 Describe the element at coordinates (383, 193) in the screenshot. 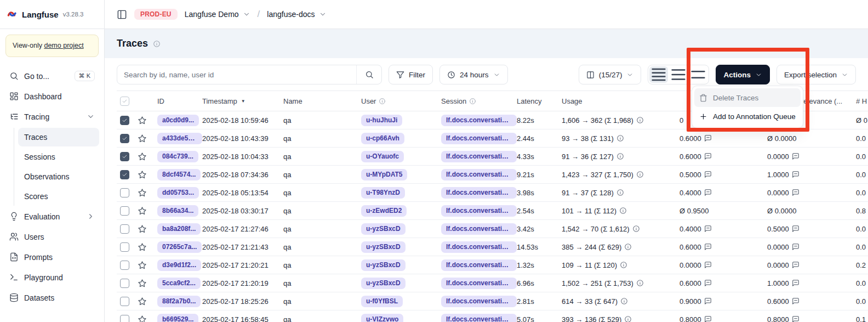

I see `user-id-badge: u-T98YnzD` at that location.